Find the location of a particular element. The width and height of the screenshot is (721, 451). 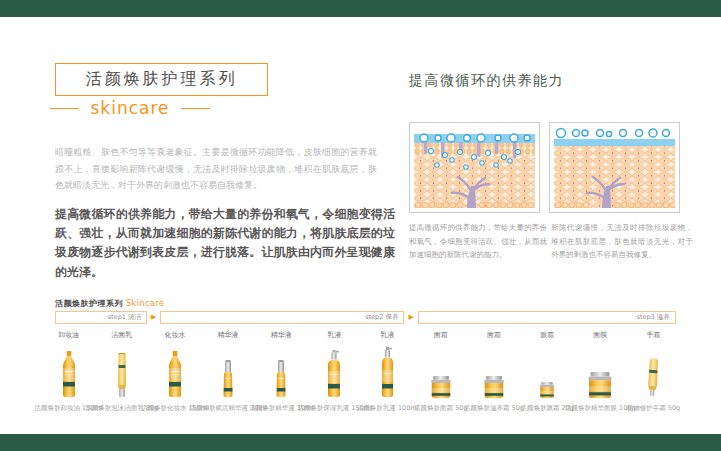

steps-row: step1 清洁▶step2 保养▶step3 滋养 is located at coordinates (366, 318).